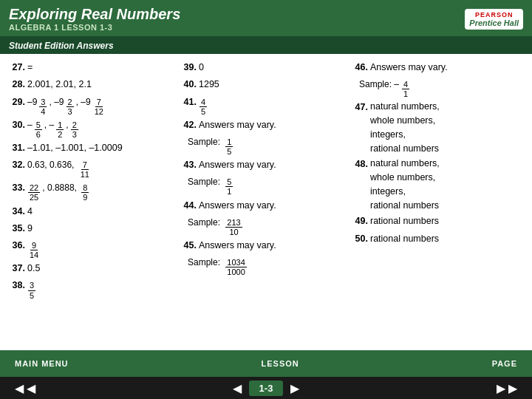 Image resolution: width=532 pixels, height=399 pixels. I want to click on item-45-answer: Answers may vary., so click(238, 245).